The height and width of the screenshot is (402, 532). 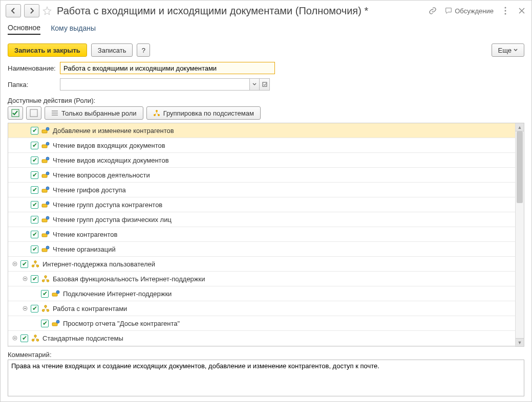 What do you see at coordinates (266, 11) in the screenshot?
I see `titlebar: Работа с входящими и исходящими документ…` at bounding box center [266, 11].